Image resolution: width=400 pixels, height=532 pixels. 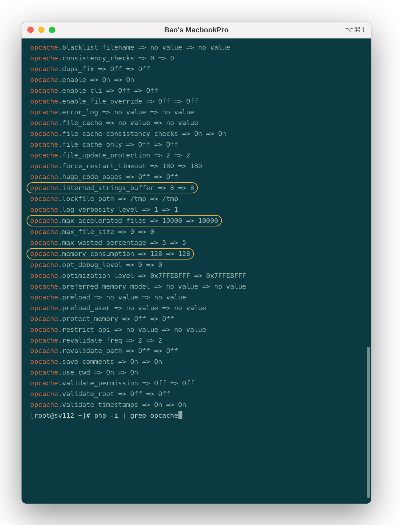 I want to click on output-line: opcache.save_comments => On => On, so click(x=196, y=362).